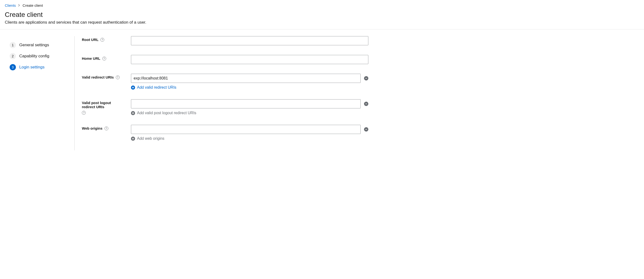  Describe the element at coordinates (225, 41) in the screenshot. I see `field-root-url: Root URL ?` at that location.